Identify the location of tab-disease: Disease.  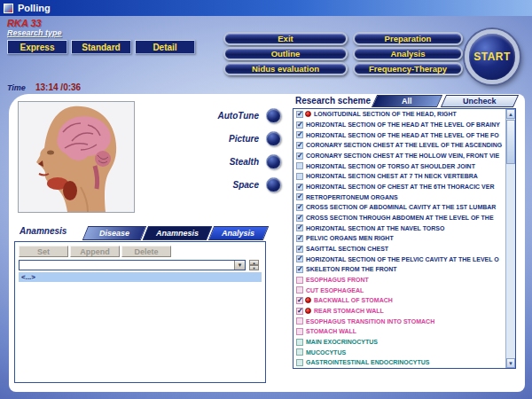
(114, 233).